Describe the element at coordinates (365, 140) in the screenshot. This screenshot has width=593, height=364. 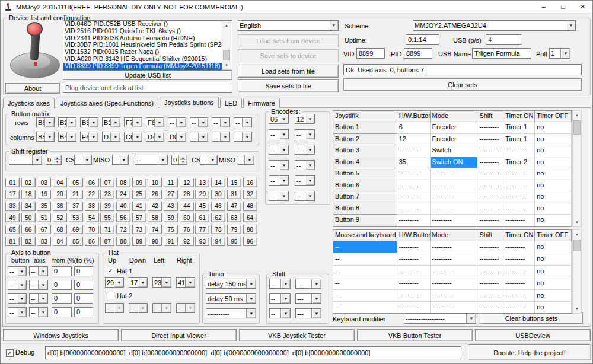
I see `table-cell: Button 2` at that location.